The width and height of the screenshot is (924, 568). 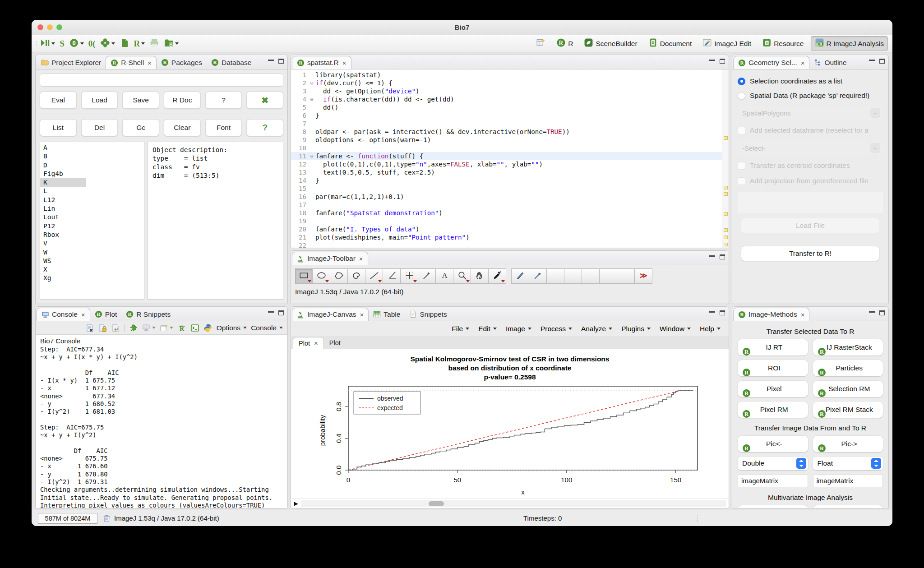 I want to click on ij-rt-button: RIJ RT, so click(x=773, y=347).